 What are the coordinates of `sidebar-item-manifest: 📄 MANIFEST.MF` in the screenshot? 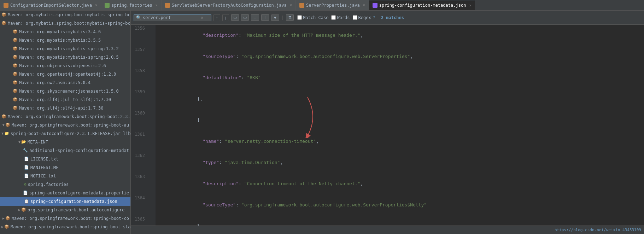 It's located at (65, 168).